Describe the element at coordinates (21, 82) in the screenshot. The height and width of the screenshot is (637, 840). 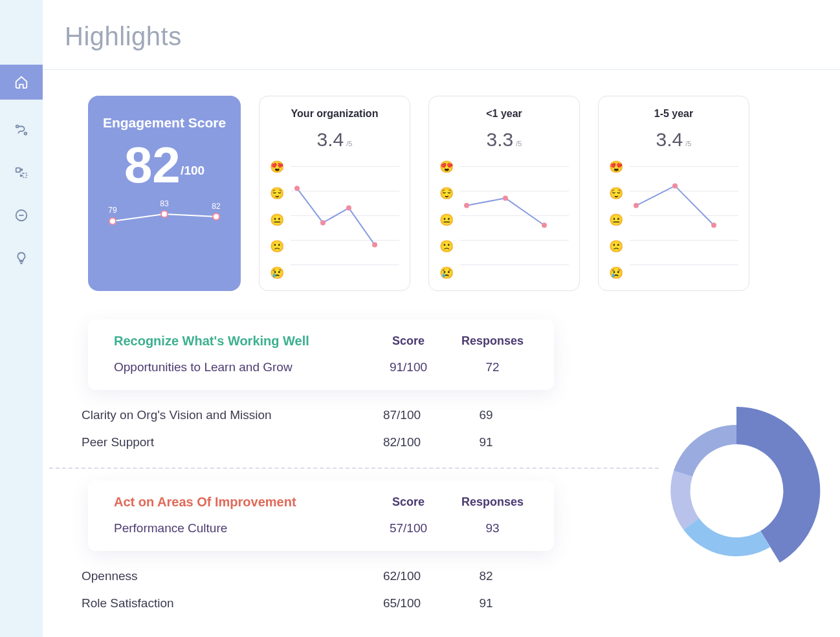
I see `sidebar-item-home` at that location.